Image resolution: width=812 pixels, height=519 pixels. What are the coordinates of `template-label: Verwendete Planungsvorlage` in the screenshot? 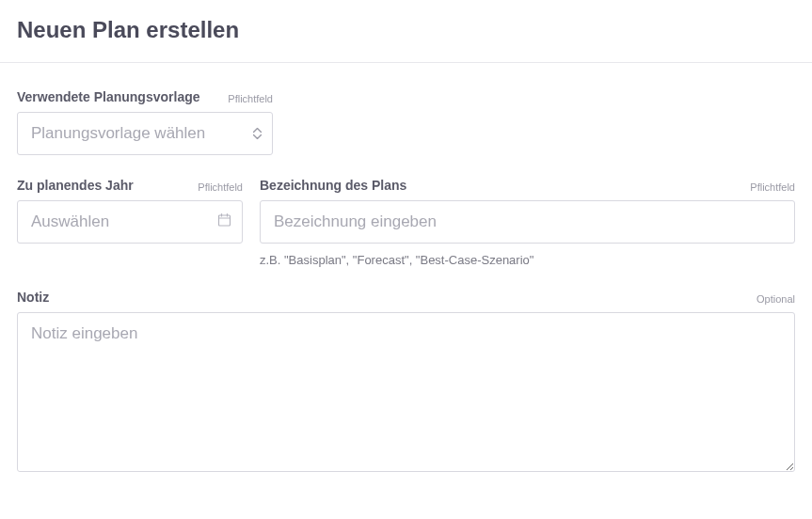 It's located at (109, 97).